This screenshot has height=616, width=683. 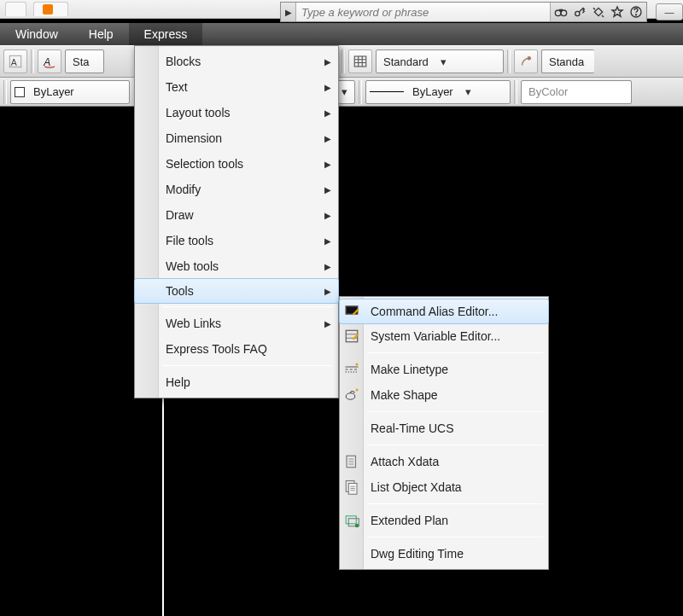 I want to click on menu-window: Window, so click(x=37, y=34).